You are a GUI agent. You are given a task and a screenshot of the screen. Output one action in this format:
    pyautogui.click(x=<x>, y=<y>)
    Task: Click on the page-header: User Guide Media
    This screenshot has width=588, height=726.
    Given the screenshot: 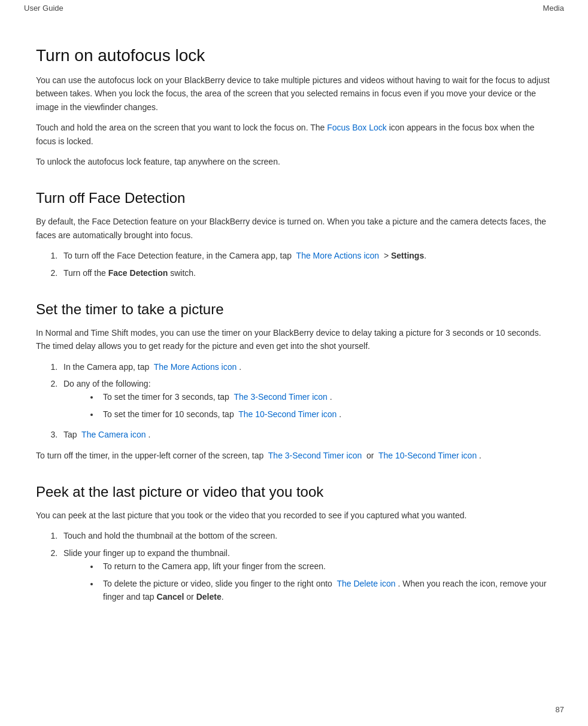 What is the action you would take?
    pyautogui.click(x=294, y=8)
    